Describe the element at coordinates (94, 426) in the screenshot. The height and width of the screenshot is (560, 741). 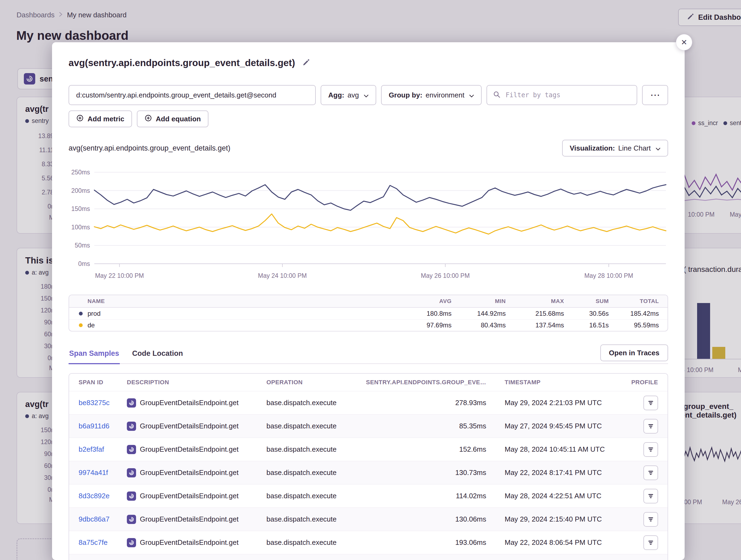
I see `span-id-link: b6a911d6` at that location.